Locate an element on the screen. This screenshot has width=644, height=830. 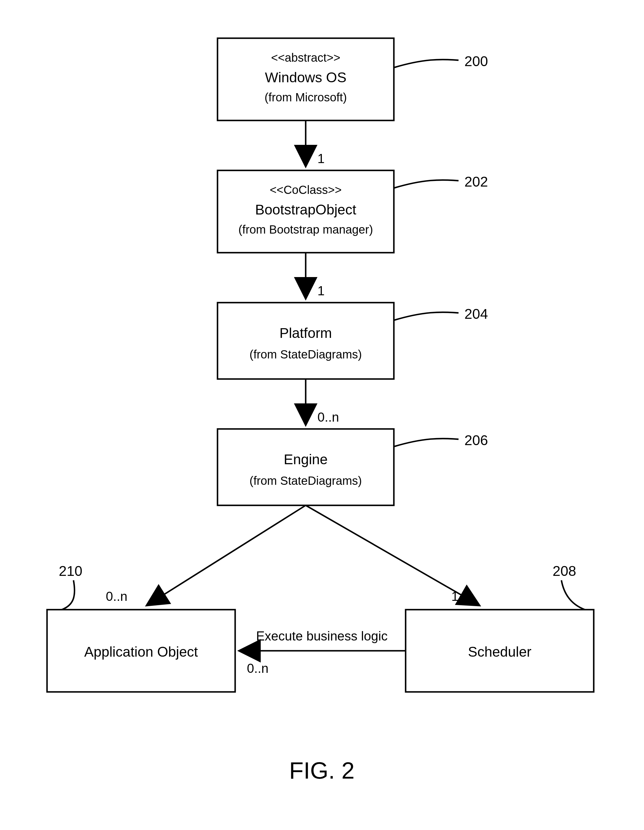
mult-0n-c: 0..n is located at coordinates (258, 668).